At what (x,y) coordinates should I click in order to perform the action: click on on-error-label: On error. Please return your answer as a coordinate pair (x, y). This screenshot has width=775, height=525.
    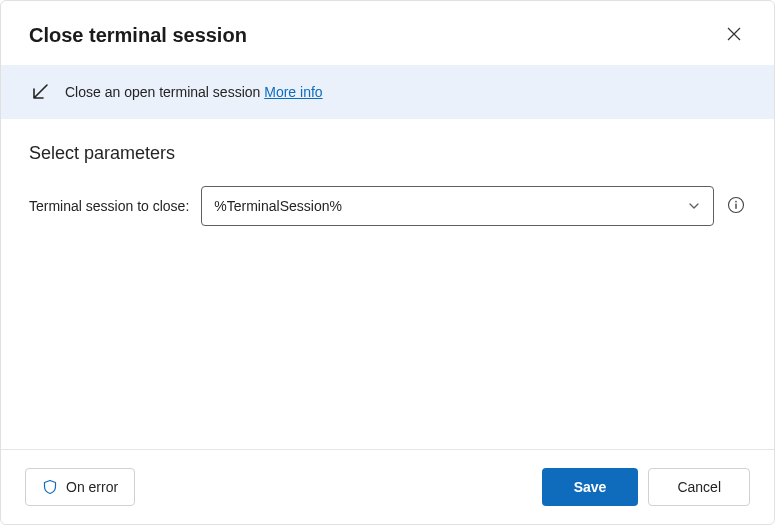
    Looking at the image, I should click on (92, 487).